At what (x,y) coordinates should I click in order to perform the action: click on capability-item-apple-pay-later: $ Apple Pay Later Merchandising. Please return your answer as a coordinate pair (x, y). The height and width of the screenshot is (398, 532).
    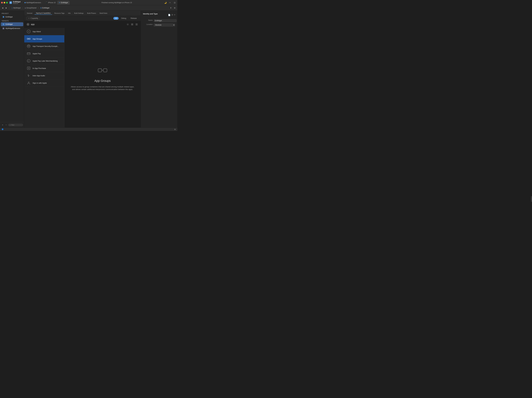
    Looking at the image, I should click on (44, 61).